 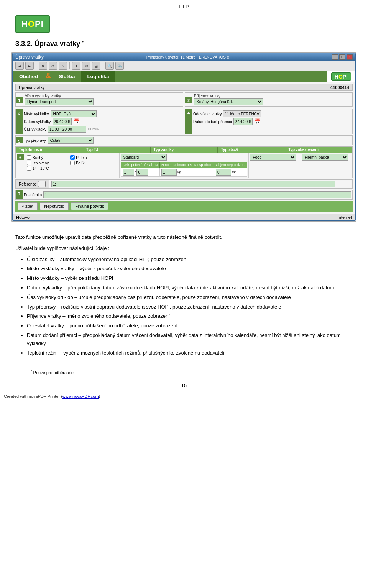 I want to click on footnote-marker: *, so click(x=31, y=371).